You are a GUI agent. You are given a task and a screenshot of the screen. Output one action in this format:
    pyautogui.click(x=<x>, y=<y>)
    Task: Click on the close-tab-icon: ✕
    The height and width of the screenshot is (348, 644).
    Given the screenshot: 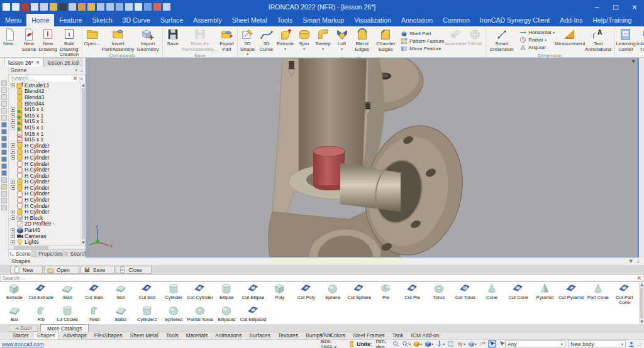 What is the action you would take?
    pyautogui.click(x=38, y=63)
    